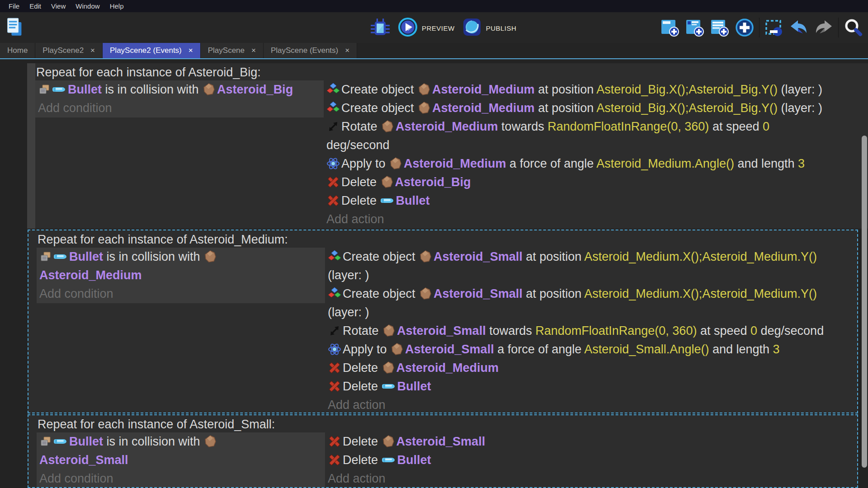 Image resolution: width=868 pixels, height=488 pixels. I want to click on action-text: Apply to, so click(365, 164).